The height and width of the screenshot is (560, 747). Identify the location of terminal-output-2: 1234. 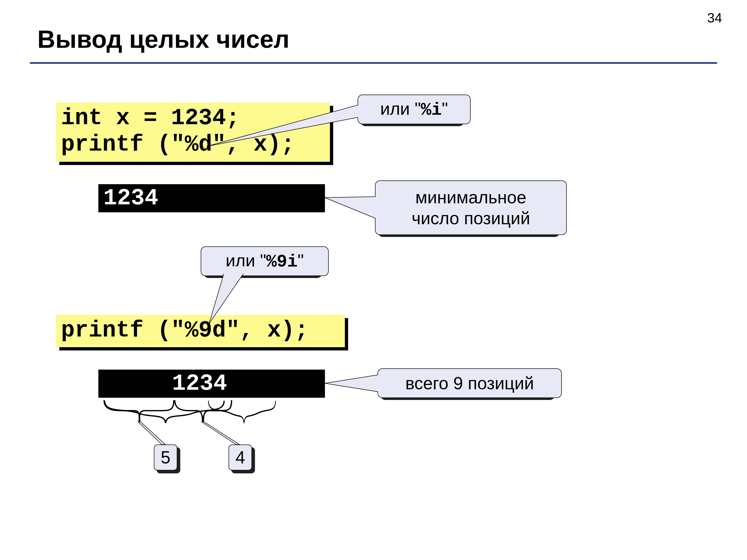
(211, 383).